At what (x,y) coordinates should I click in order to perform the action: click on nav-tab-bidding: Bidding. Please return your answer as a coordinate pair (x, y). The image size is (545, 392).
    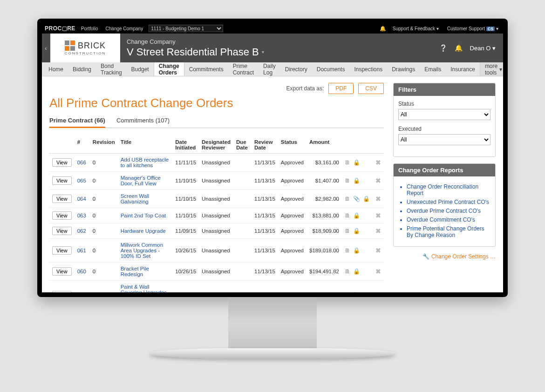
    Looking at the image, I should click on (82, 69).